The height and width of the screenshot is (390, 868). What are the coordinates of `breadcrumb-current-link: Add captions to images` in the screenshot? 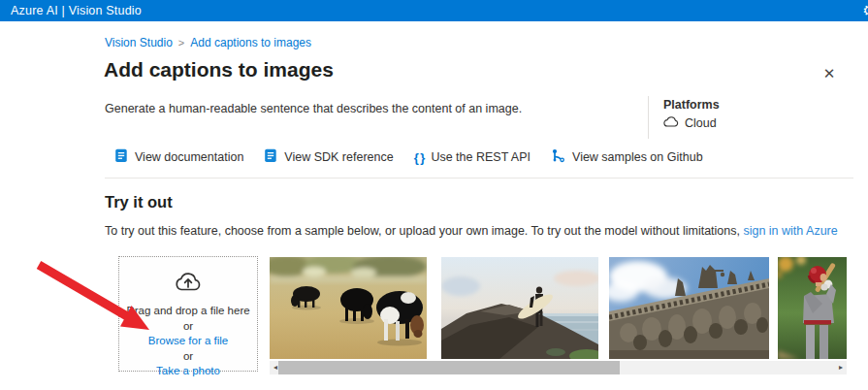 It's located at (250, 43).